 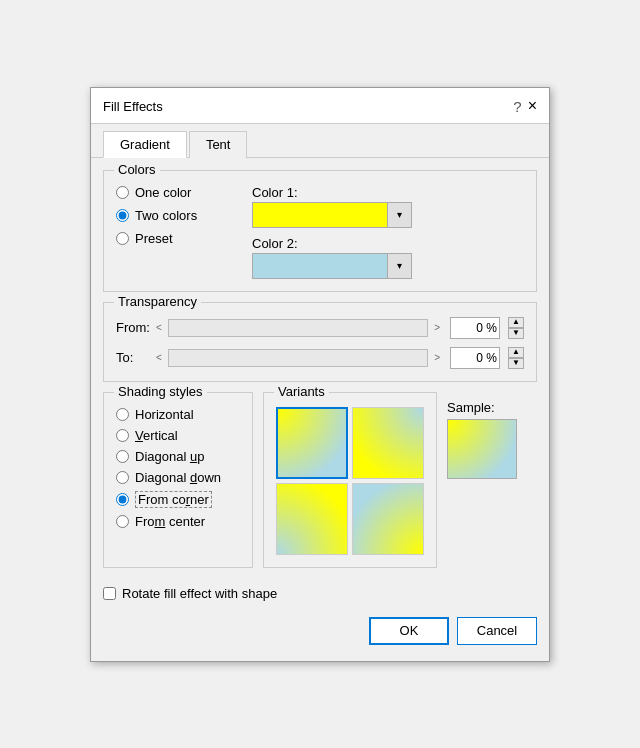 What do you see at coordinates (178, 480) in the screenshot?
I see `shading-section: Shading styles Horizontal Vertical Diago…` at bounding box center [178, 480].